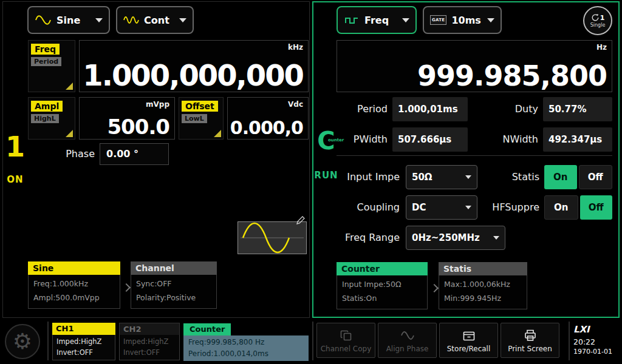 Image resolution: width=622 pixels, height=364 pixels. I want to click on card-line: Period:1.000,014,0ms, so click(246, 354).